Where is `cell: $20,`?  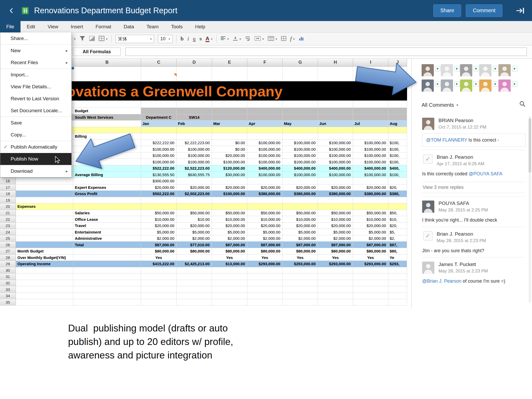
cell: $20, is located at coordinates (398, 188).